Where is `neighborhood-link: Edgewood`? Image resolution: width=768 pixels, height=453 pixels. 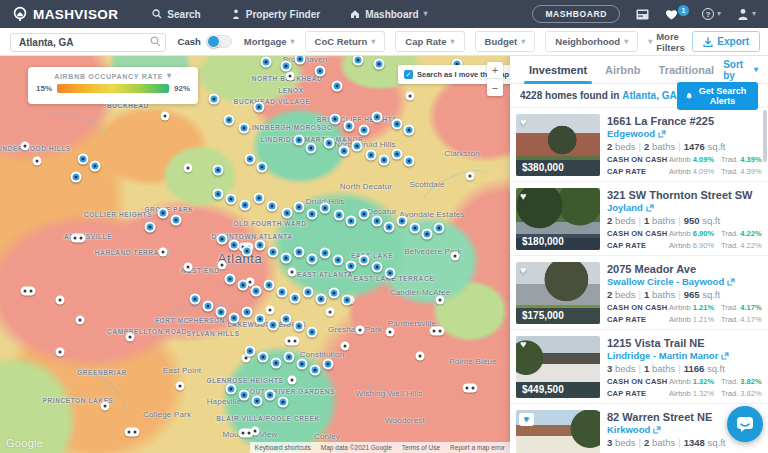
neighborhood-link: Edgewood is located at coordinates (684, 134).